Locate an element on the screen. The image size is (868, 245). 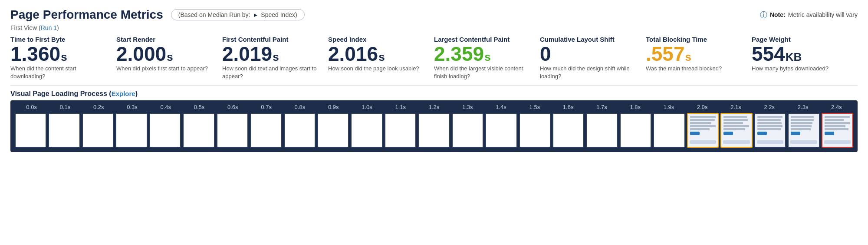
filmstrip-frames is located at coordinates (434, 130).